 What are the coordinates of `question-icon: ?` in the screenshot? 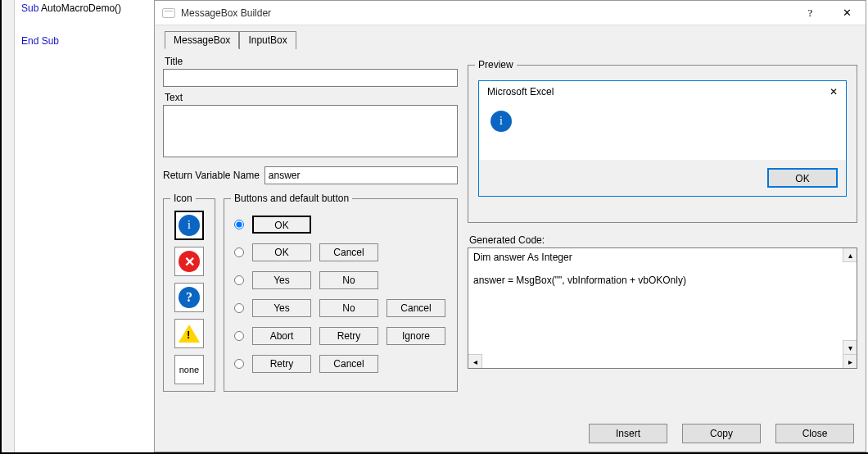 It's located at (189, 297).